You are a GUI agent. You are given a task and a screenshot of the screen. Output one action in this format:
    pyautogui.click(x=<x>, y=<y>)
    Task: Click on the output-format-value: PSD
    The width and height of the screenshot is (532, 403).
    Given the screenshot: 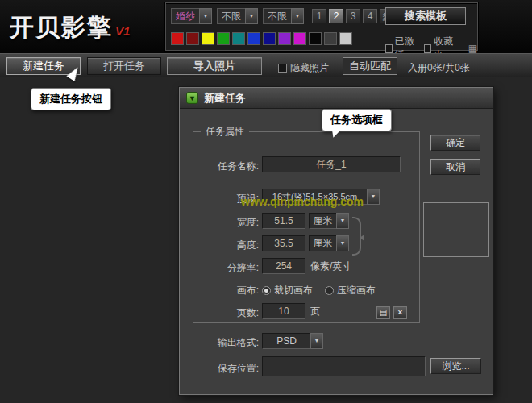 What is the action you would take?
    pyautogui.click(x=286, y=341)
    